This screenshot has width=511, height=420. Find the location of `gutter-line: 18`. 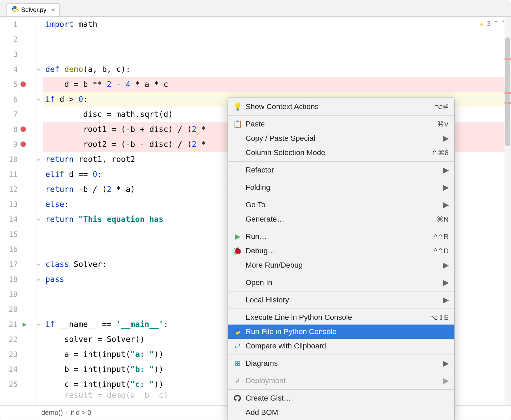

gutter-line: 18 is located at coordinates (18, 279).